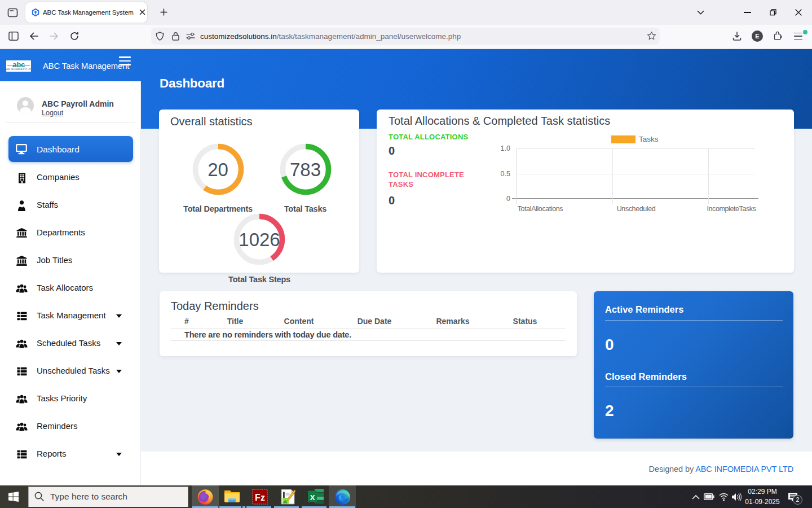  I want to click on svg-text: X, so click(312, 498).